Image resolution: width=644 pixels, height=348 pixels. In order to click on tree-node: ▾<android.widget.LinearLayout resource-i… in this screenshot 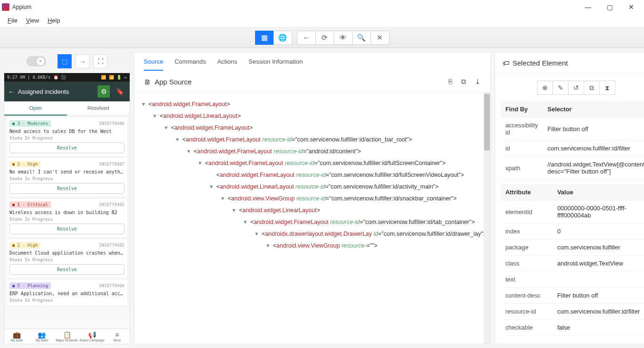, I will do `click(312, 187)`.